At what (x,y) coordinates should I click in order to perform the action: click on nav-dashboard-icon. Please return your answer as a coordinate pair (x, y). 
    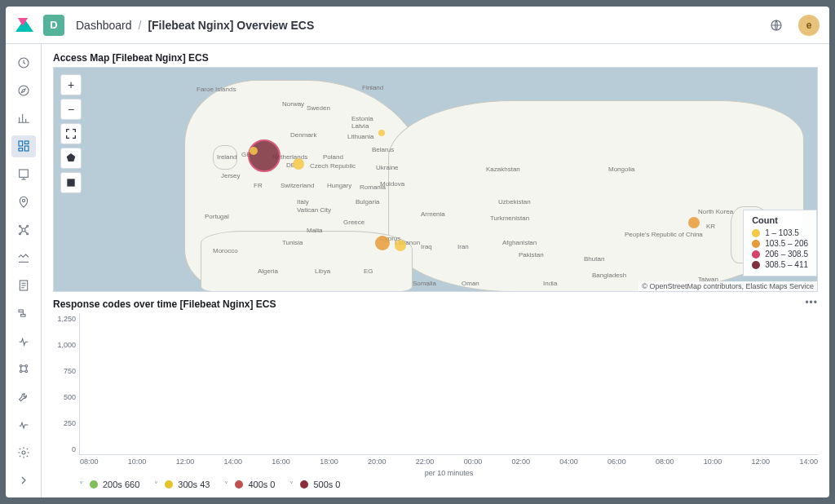
    Looking at the image, I should click on (24, 146).